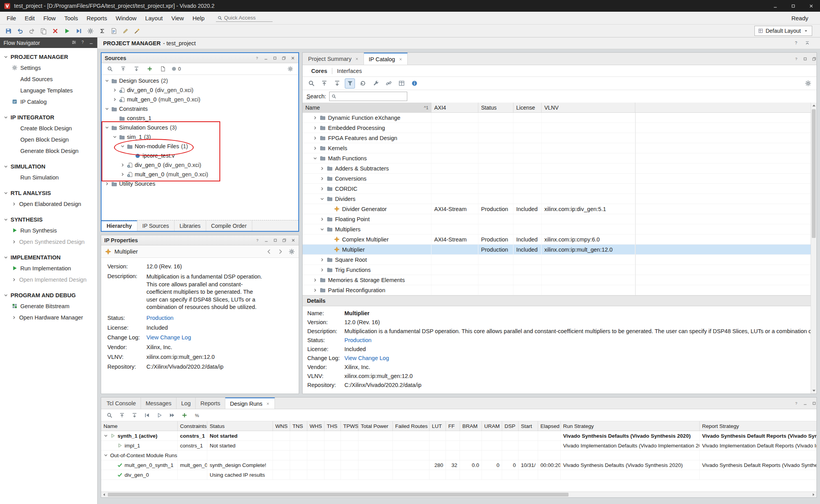 Image resolution: width=820 pixels, height=504 pixels. What do you see at coordinates (48, 204) in the screenshot?
I see `flow-item-open-elaborated-design: Open Elaborated Design` at bounding box center [48, 204].